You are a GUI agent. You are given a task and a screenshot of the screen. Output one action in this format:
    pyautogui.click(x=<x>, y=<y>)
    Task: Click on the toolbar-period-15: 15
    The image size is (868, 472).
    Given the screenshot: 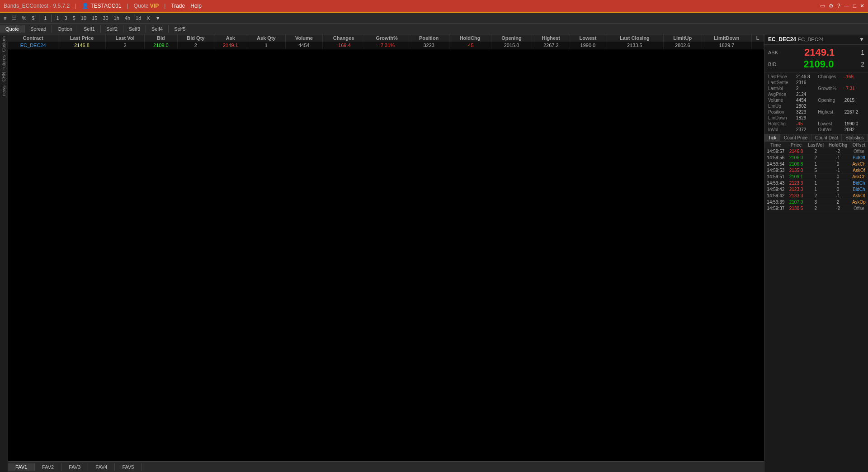 What is the action you would take?
    pyautogui.click(x=94, y=18)
    